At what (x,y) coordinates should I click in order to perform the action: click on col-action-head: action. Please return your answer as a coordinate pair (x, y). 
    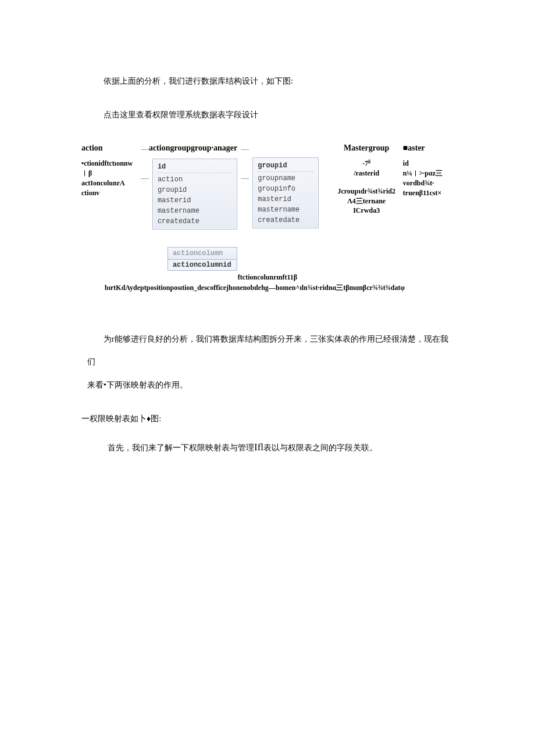
    Looking at the image, I should click on (109, 148).